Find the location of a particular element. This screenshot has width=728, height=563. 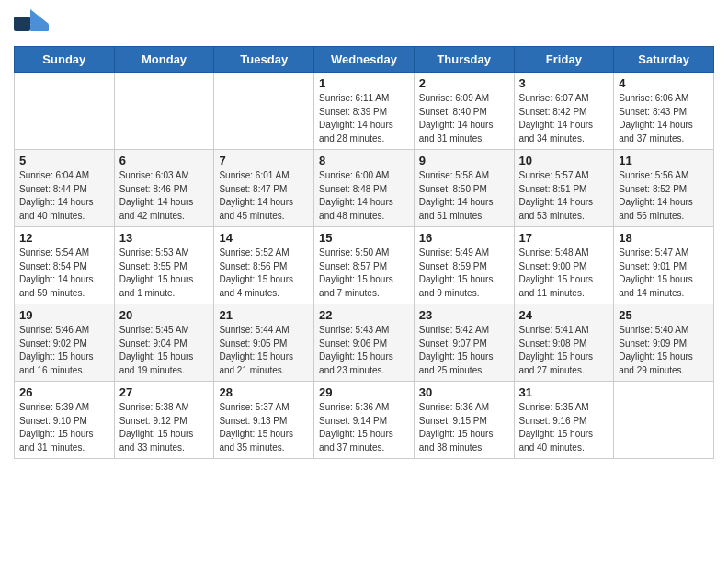

day-number: 21 is located at coordinates (264, 315).